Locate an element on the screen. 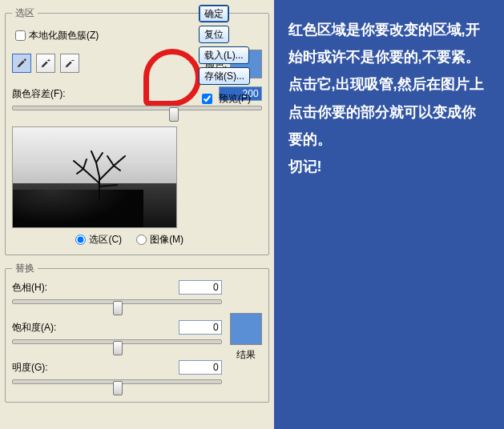 The image size is (504, 429). sat-input is located at coordinates (200, 327).